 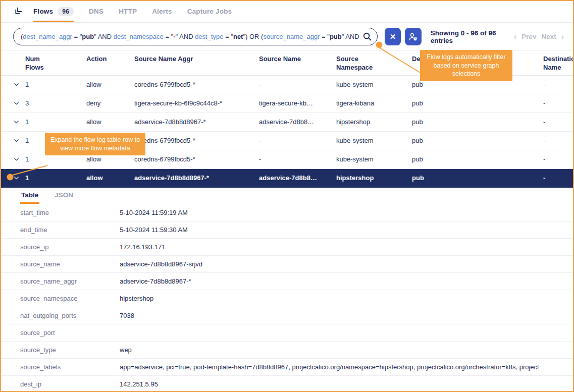 What do you see at coordinates (43, 11) in the screenshot?
I see `tab-label: Flows` at bounding box center [43, 11].